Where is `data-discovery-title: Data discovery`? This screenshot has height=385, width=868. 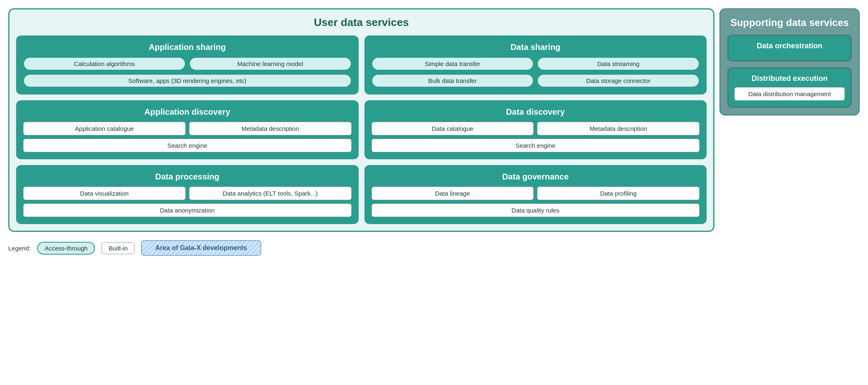
data-discovery-title: Data discovery is located at coordinates (536, 112).